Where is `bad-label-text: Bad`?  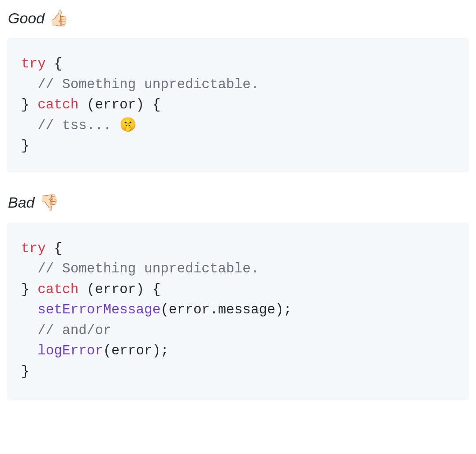 bad-label-text: Bad is located at coordinates (21, 203).